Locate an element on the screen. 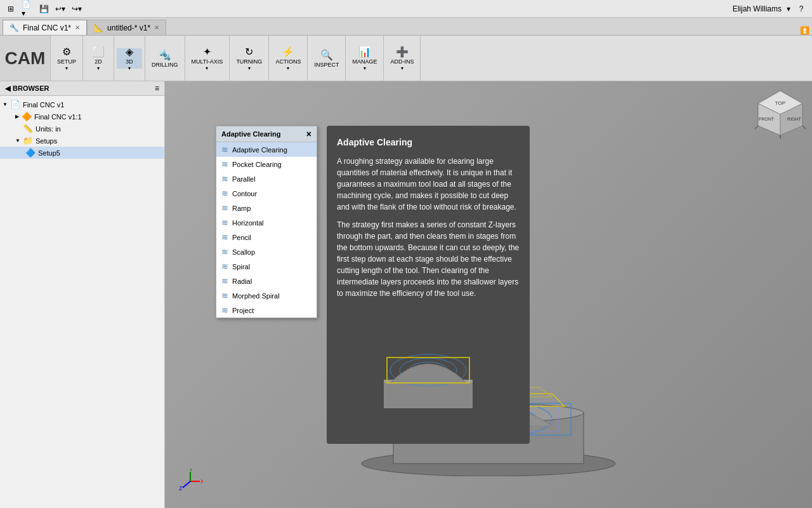 The width and height of the screenshot is (812, 508). dropdown-item-adaptive: ≋Adaptive Clearing is located at coordinates (266, 150).